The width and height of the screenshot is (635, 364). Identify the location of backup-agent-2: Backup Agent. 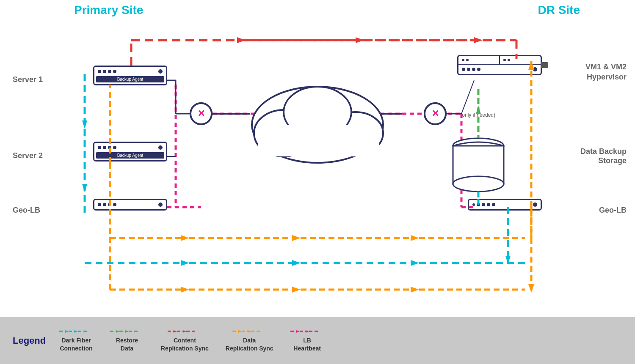
(130, 156).